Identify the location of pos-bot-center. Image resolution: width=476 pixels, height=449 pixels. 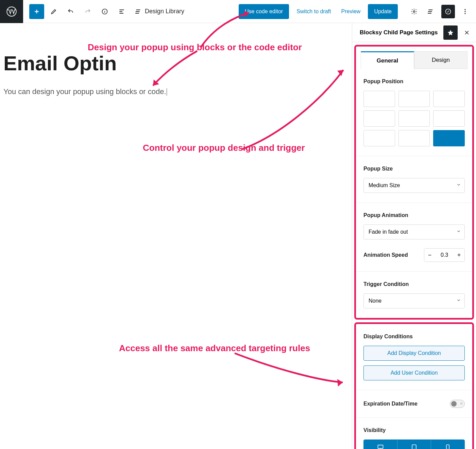
(414, 138).